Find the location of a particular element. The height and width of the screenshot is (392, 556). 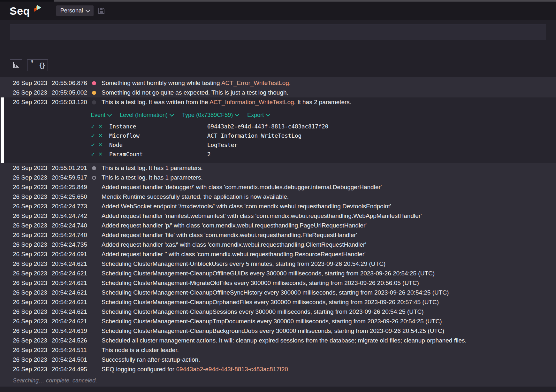

event-time: 20:54:24.526 is located at coordinates (70, 341).